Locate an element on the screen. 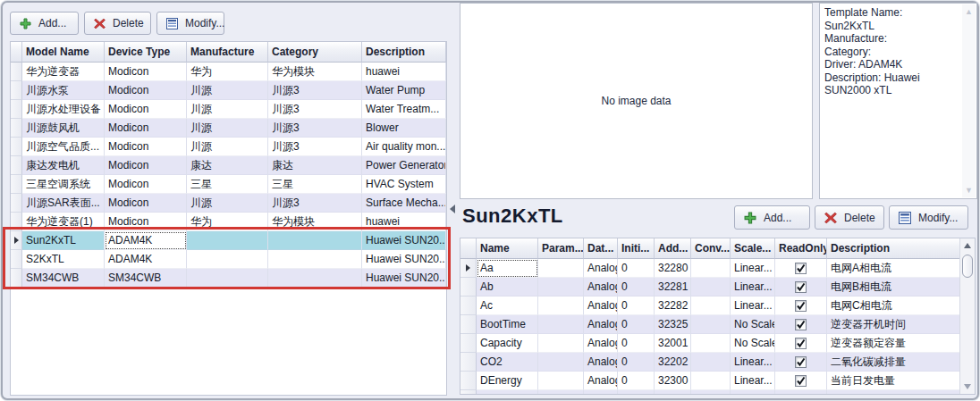 Image resolution: width=980 pixels, height=401 pixels. grid-cell-description: 当前日发电量 is located at coordinates (894, 380).